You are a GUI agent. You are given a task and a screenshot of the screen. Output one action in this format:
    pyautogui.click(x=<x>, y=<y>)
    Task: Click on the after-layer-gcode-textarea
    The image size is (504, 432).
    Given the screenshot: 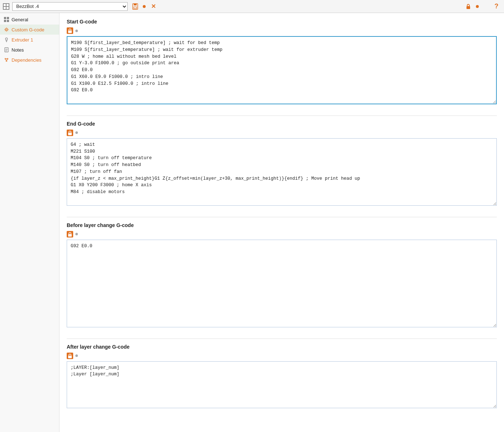 What is the action you would take?
    pyautogui.click(x=282, y=385)
    